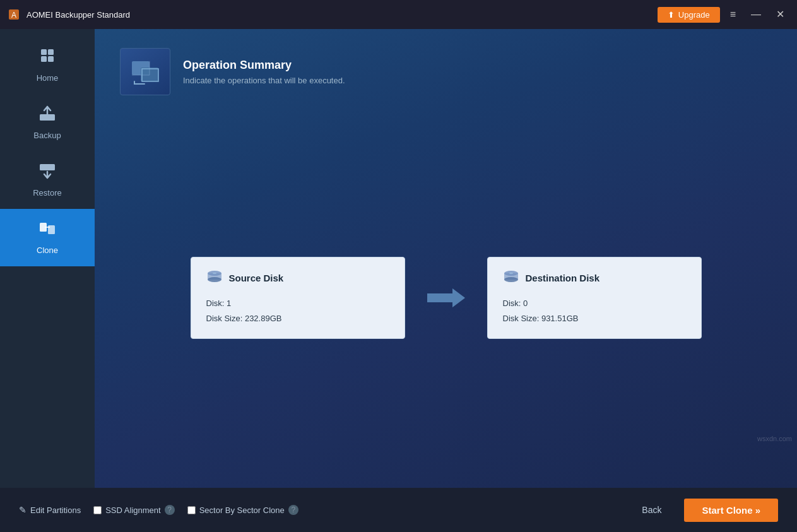 This screenshot has height=532, width=797. Describe the element at coordinates (23, 510) in the screenshot. I see `edit-icon: ✎` at that location.